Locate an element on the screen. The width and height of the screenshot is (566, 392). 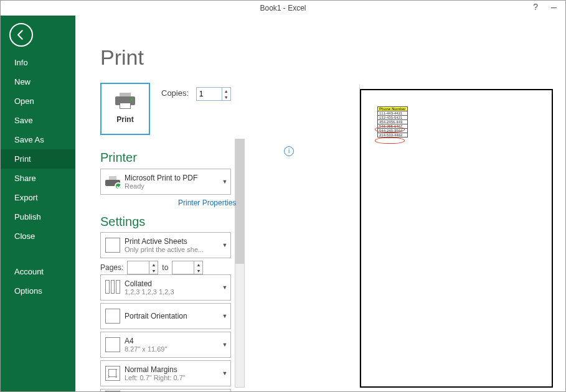
annotation-circle is located at coordinates (390, 141).